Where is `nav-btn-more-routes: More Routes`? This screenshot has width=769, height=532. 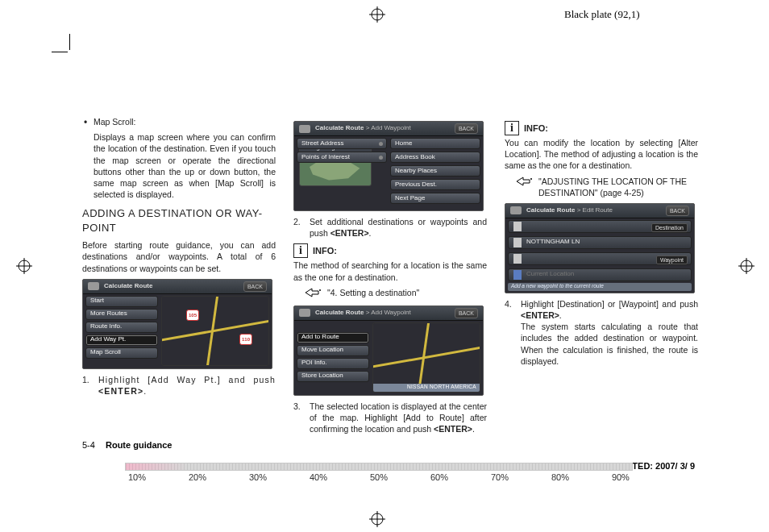
nav-btn-more-routes: More Routes is located at coordinates (122, 314).